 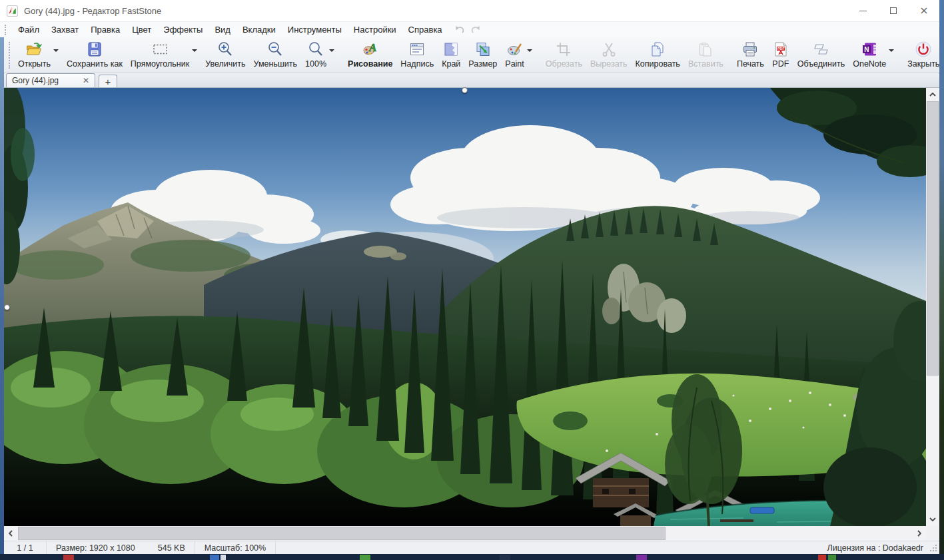 I want to click on menu-file: Файл, so click(x=29, y=29).